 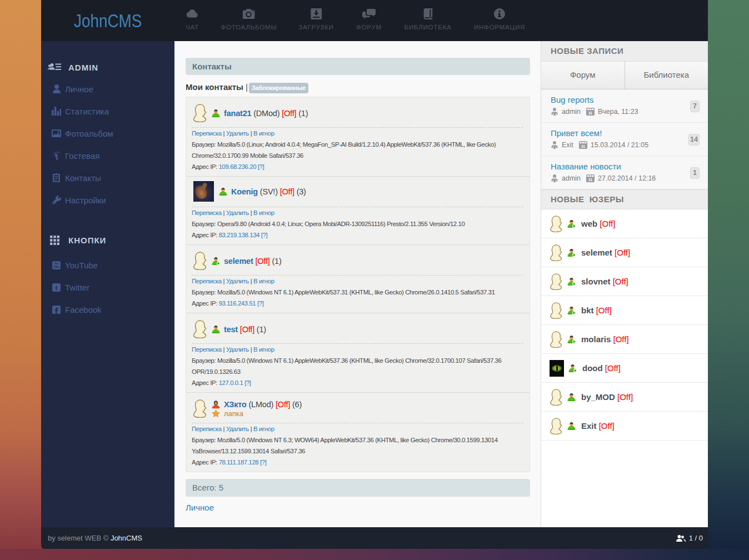 What do you see at coordinates (57, 267) in the screenshot?
I see `svg-text: Tube` at bounding box center [57, 267].